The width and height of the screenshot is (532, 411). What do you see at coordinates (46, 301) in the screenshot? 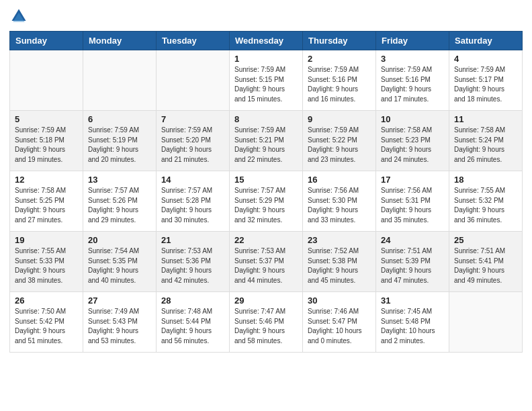
I see `day-number: 26` at bounding box center [46, 301].